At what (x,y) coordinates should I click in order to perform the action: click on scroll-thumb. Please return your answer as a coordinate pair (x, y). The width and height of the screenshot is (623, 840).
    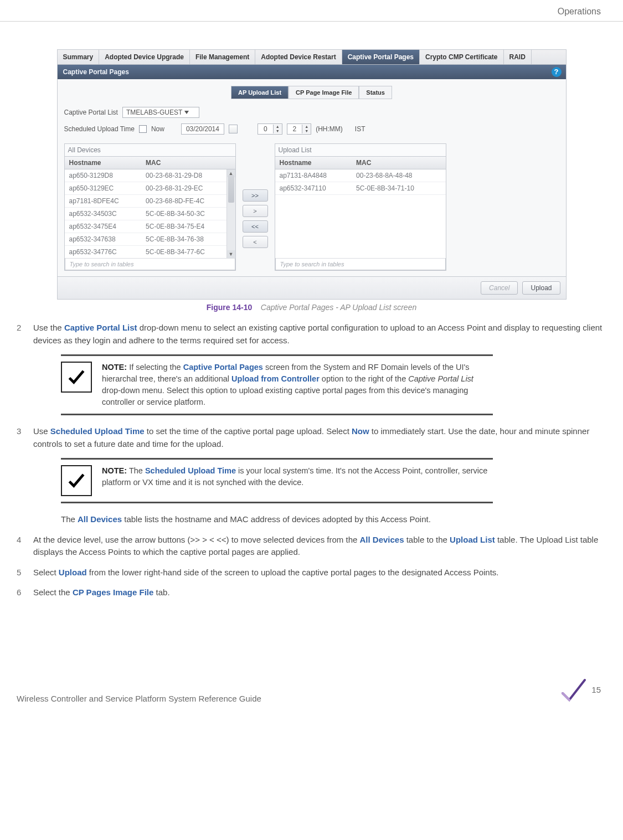
    Looking at the image, I should click on (231, 189).